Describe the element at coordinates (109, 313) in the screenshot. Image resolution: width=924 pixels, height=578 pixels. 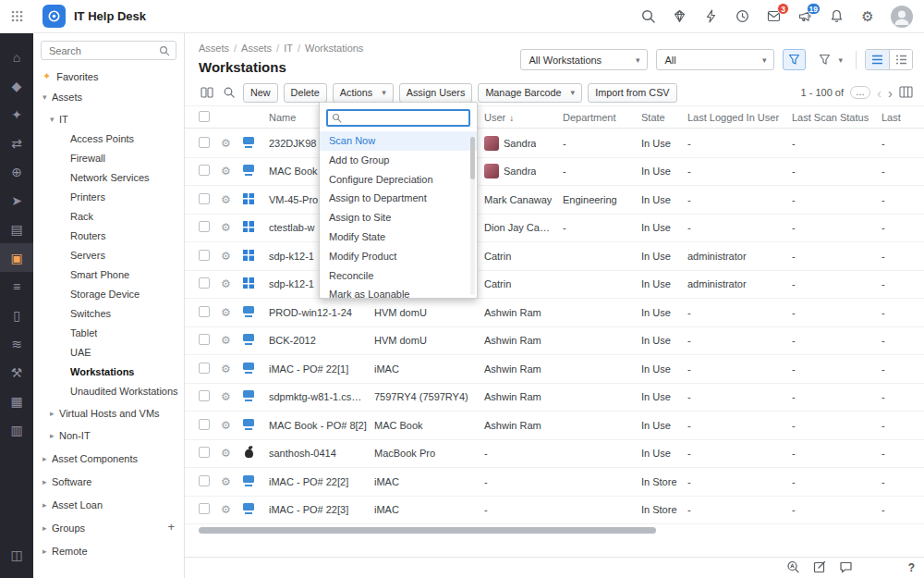
I see `tree-item: Switches +` at that location.